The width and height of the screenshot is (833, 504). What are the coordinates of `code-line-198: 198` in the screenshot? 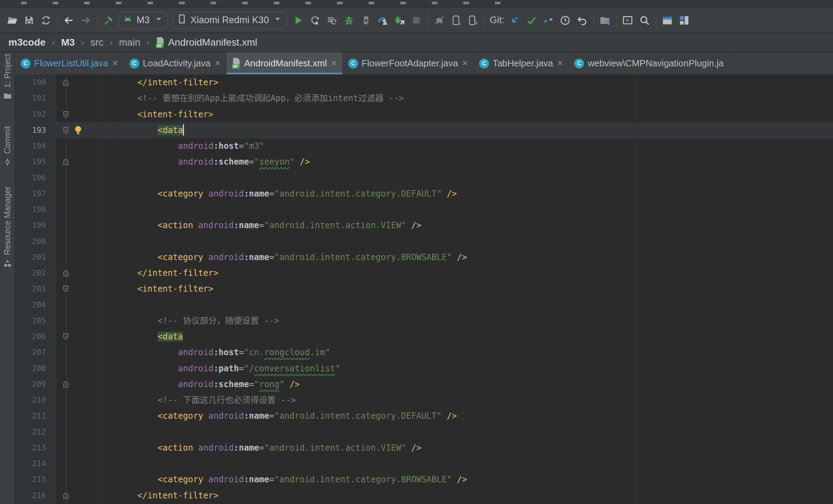 It's located at (424, 210).